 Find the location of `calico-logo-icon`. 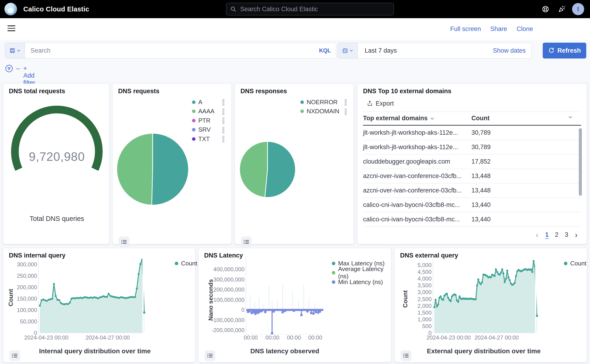

calico-logo-icon is located at coordinates (11, 9).